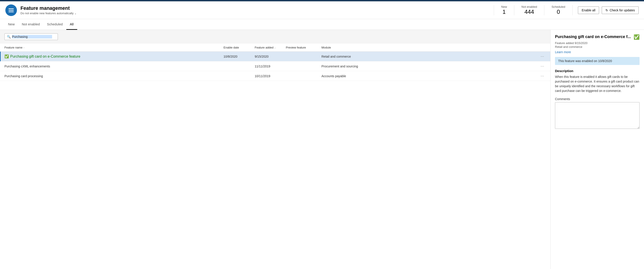 This screenshot has height=269, width=644. What do you see at coordinates (114, 48) in the screenshot?
I see `col-feature-name: Feature name ↑` at bounding box center [114, 48].